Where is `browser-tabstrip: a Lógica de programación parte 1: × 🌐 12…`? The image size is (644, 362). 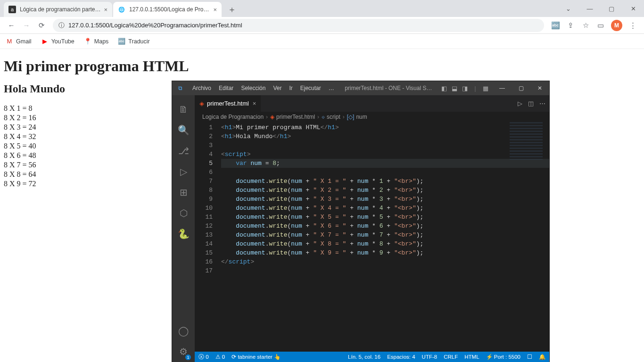
browser-tabstrip: a Lógica de programación parte 1: × 🌐 12… is located at coordinates (322, 8).